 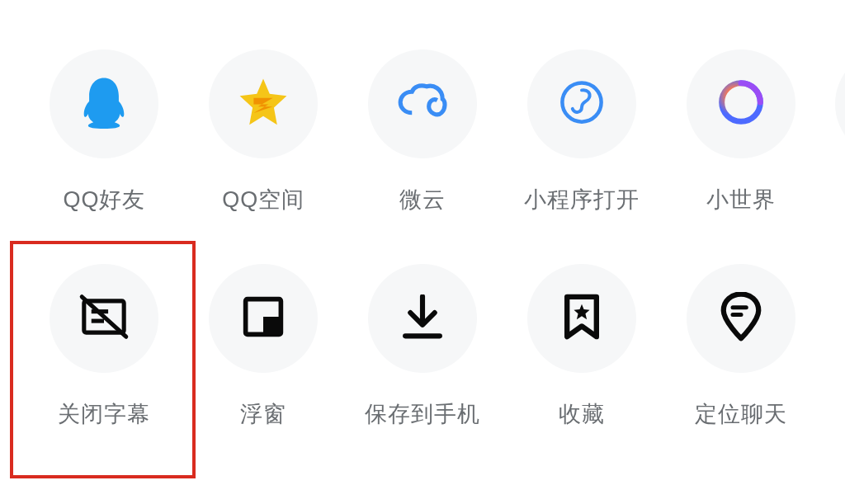 I want to click on locate-chat-icon, so click(x=741, y=318).